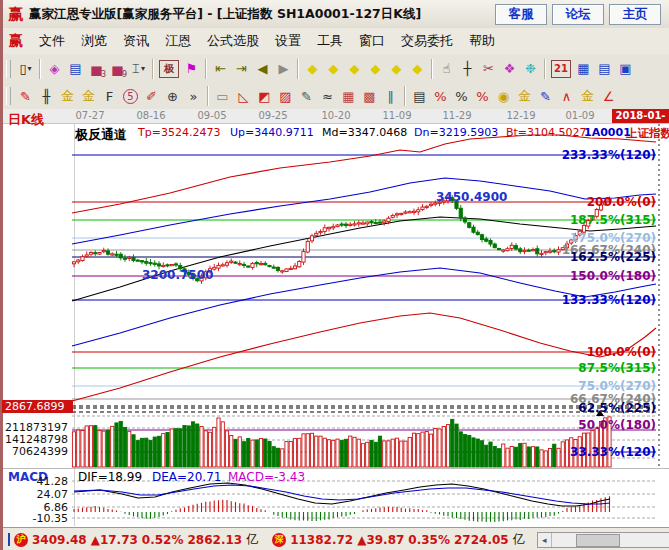 Image resolution: width=669 pixels, height=550 pixels. Describe the element at coordinates (420, 96) in the screenshot. I see `scale-ruler-tool: ▤` at that location.